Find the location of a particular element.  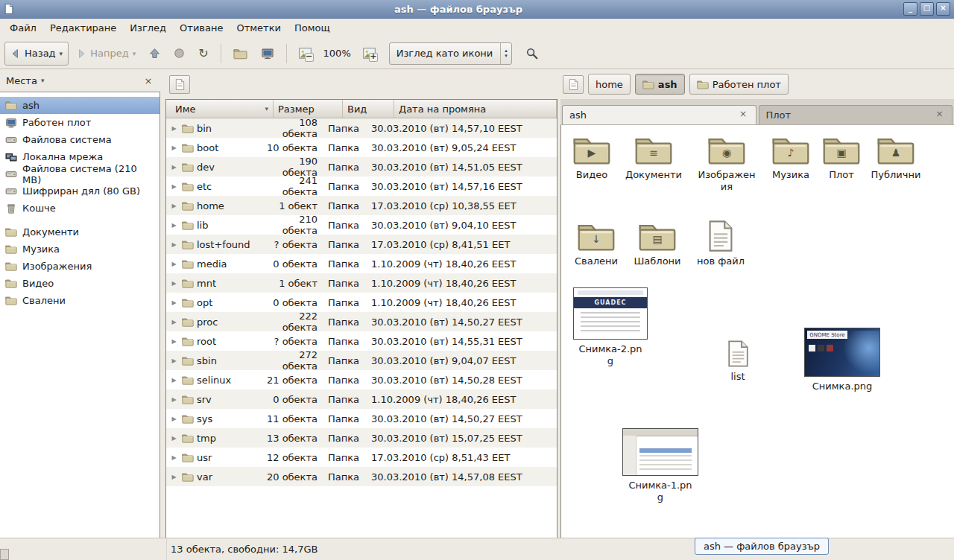

pane-splitter is located at coordinates (162, 304).